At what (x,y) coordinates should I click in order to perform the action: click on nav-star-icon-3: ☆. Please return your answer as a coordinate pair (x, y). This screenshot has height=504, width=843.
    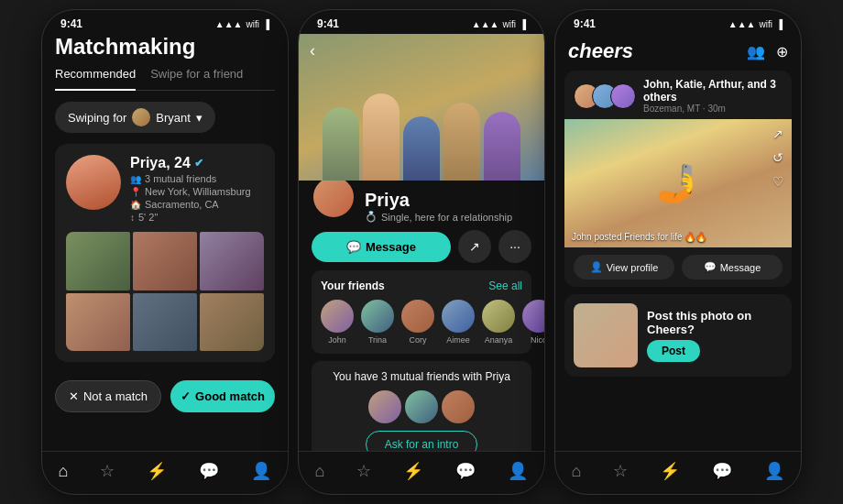
    Looking at the image, I should click on (620, 471).